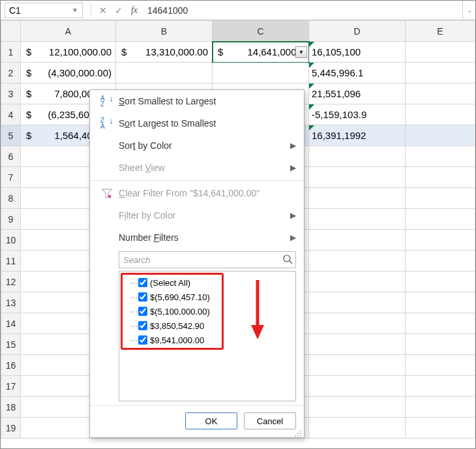  What do you see at coordinates (207, 340) in the screenshot?
I see `filter-value-item: ⋯$9,541,000.00` at bounding box center [207, 340].